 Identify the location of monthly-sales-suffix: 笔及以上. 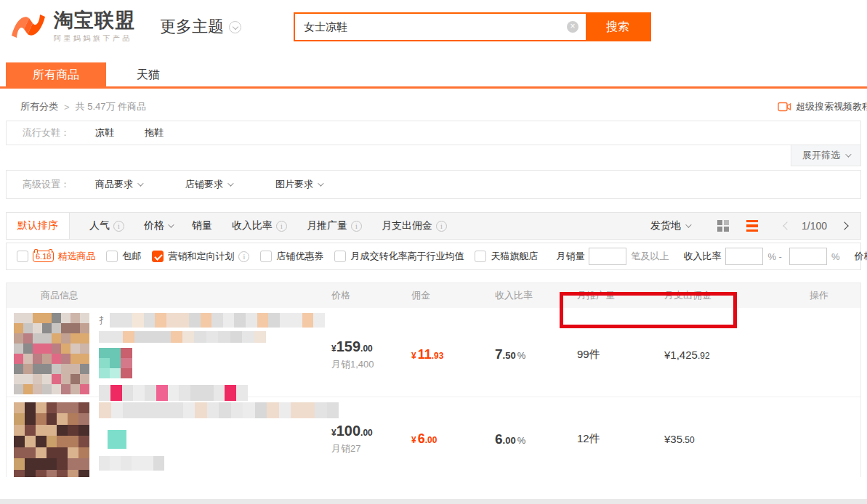
(650, 256).